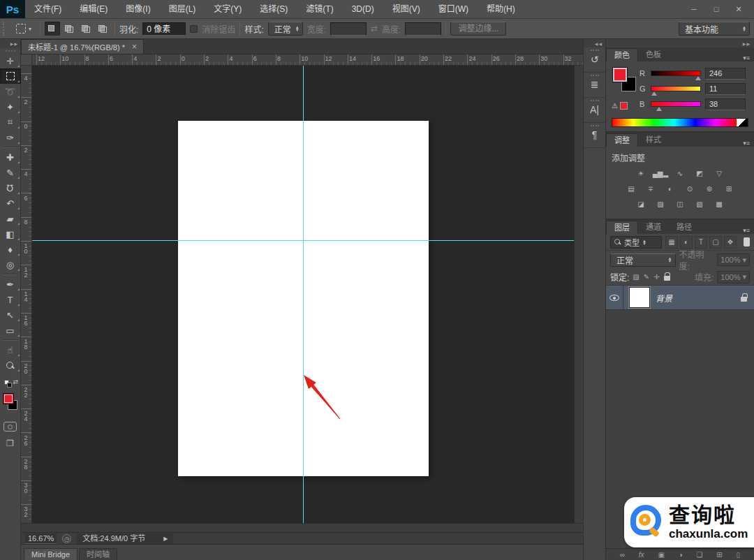 Image resolution: width=754 pixels, height=560 pixels. I want to click on filter-smart-objects-icon: ❖, so click(730, 242).